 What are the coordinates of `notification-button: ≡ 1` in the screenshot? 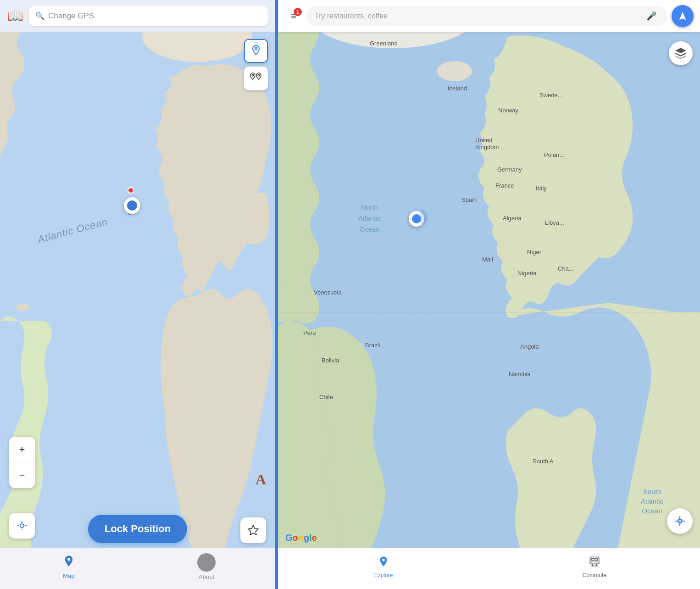 It's located at (294, 16).